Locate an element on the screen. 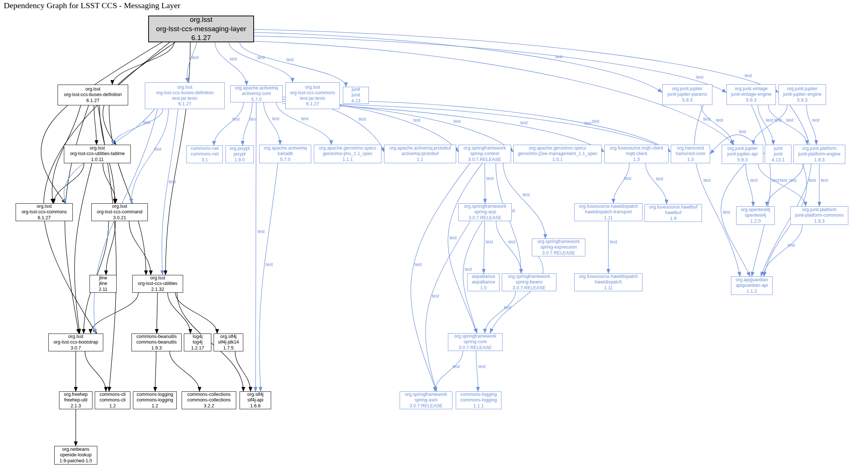 The height and width of the screenshot is (466, 868). edge-label-root-busesdeftests: test is located at coordinates (195, 58).